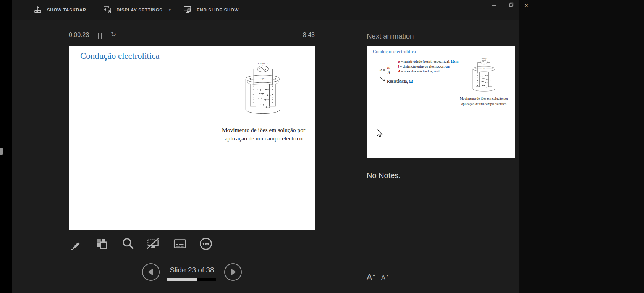  Describe the element at coordinates (79, 35) in the screenshot. I see `timer-elapsed: 0:00:23` at that location.